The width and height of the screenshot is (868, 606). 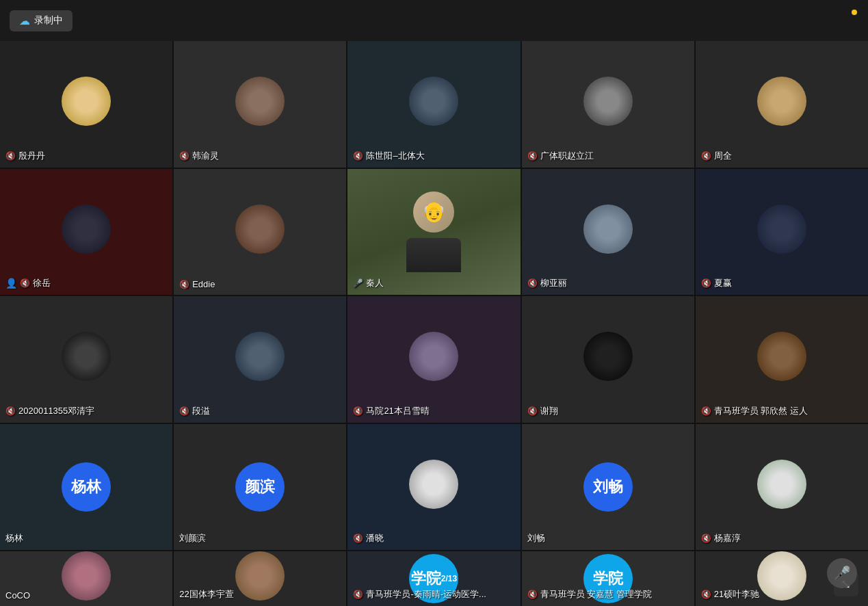 I want to click on video-cell-18: 刘畅 刘畅, so click(x=608, y=487).